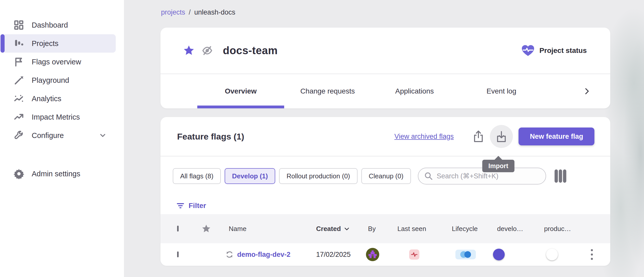 The width and height of the screenshot is (644, 277). I want to click on chip-cleanup: Cleanup (0), so click(386, 176).